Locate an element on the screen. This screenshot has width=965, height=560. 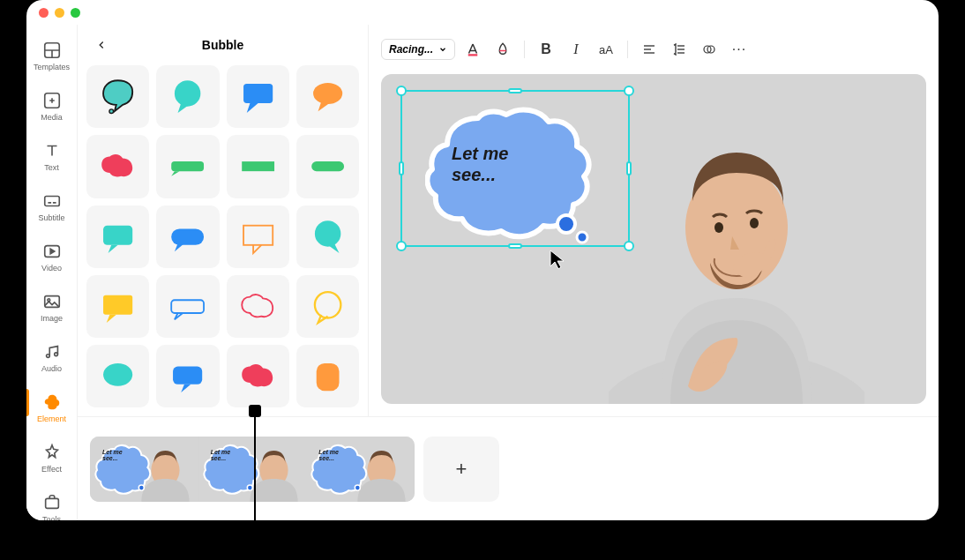
text-icon is located at coordinates (52, 151).